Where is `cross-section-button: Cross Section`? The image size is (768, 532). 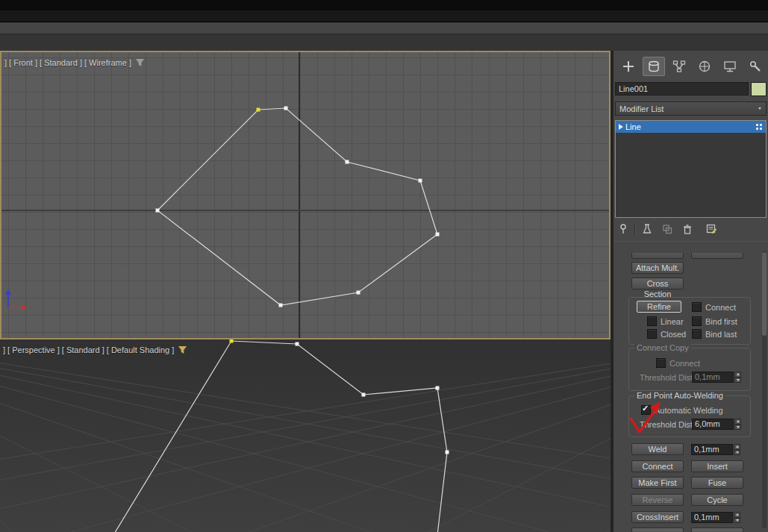 cross-section-button: Cross Section is located at coordinates (658, 284).